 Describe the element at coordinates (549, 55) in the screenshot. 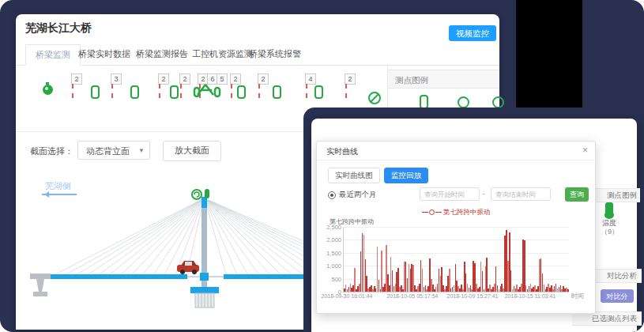

I see `black-screen-region` at that location.